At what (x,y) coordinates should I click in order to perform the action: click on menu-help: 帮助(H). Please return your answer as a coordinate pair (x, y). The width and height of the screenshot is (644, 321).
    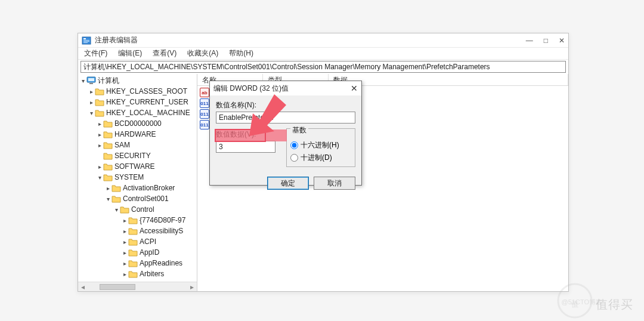
    Looking at the image, I should click on (241, 54).